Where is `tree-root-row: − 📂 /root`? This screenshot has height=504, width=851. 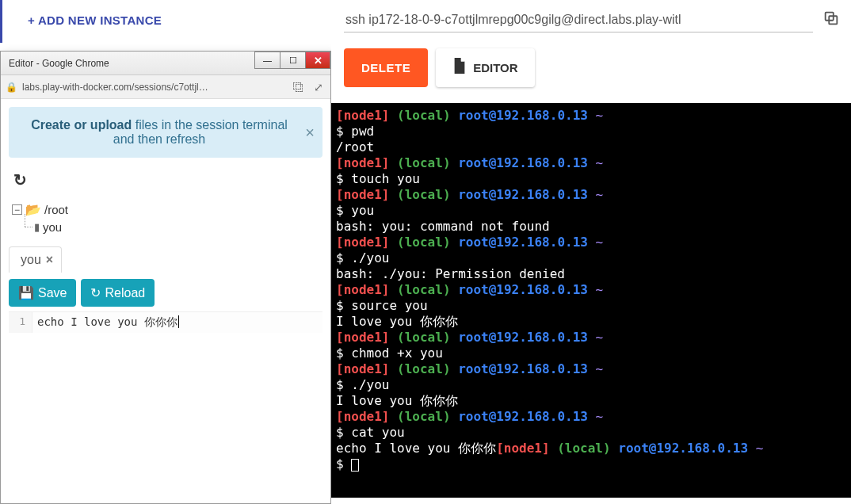
tree-root-row: − 📂 /root is located at coordinates (167, 209).